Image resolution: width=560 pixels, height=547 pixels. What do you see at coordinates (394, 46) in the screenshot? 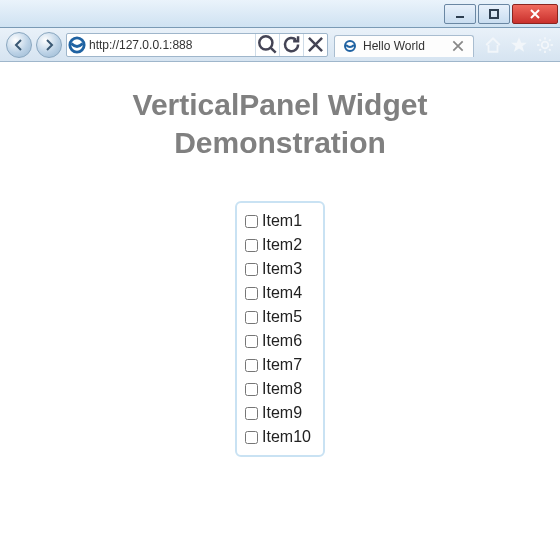
I see `tab-title: Hello World` at bounding box center [394, 46].